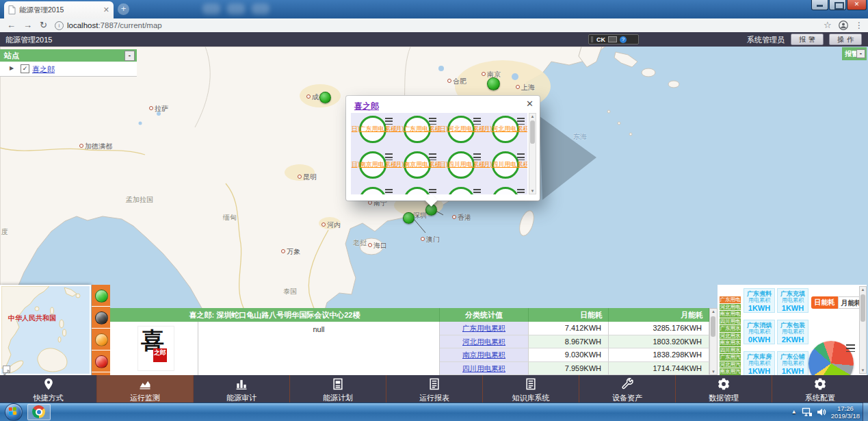 This screenshot has height=421, width=868. What do you see at coordinates (759, 332) in the screenshot?
I see `energy-tile: 广东消烘用电累积0KWH` at bounding box center [759, 332].